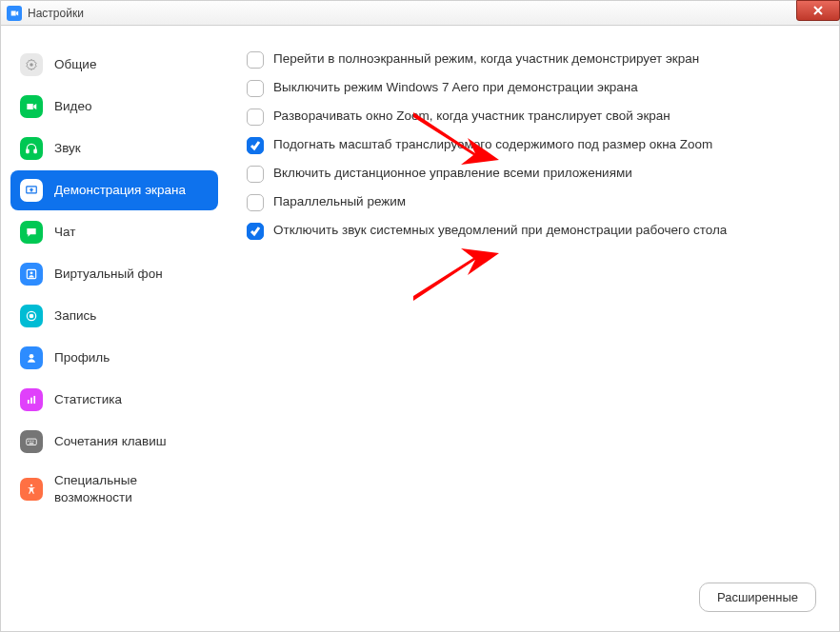  What do you see at coordinates (72, 107) in the screenshot?
I see `sidebar-item-label: Видео` at bounding box center [72, 107].